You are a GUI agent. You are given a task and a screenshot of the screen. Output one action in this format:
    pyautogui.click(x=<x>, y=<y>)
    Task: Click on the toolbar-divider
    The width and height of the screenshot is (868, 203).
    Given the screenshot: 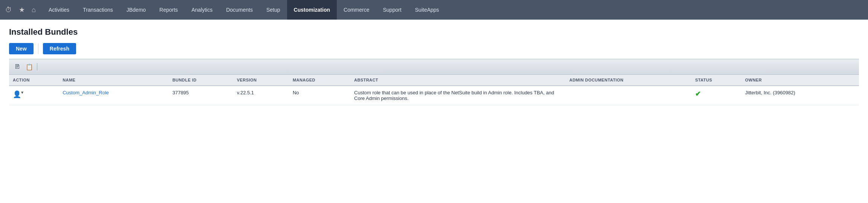 What is the action you would take?
    pyautogui.click(x=38, y=49)
    